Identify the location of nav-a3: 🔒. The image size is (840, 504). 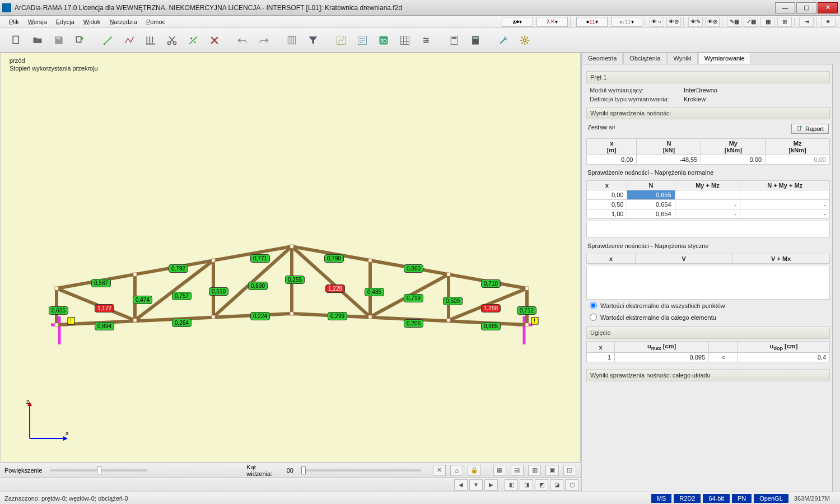
(474, 470).